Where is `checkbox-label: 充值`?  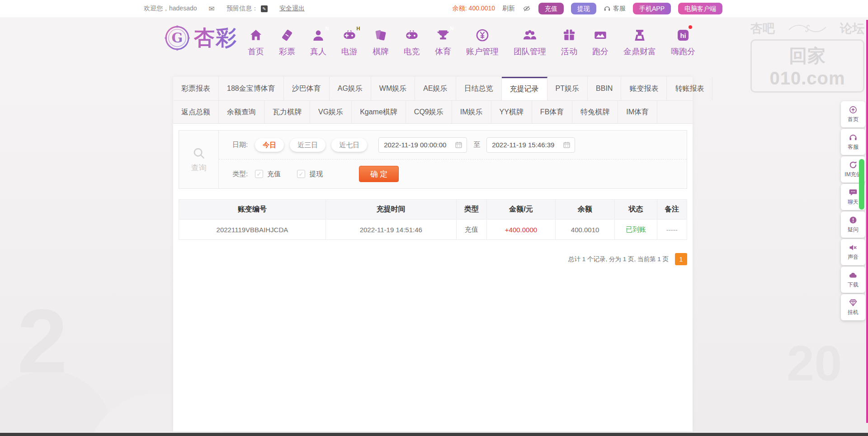
checkbox-label: 充值 is located at coordinates (274, 174).